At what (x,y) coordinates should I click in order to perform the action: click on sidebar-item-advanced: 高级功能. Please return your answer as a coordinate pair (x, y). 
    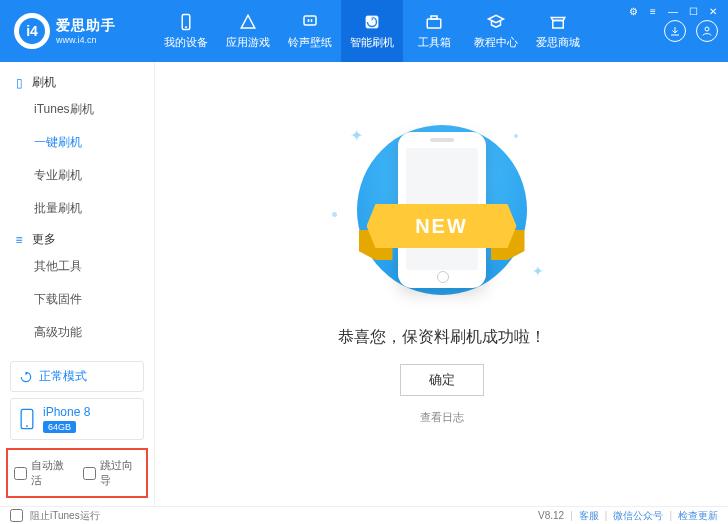
    Looking at the image, I should click on (77, 332).